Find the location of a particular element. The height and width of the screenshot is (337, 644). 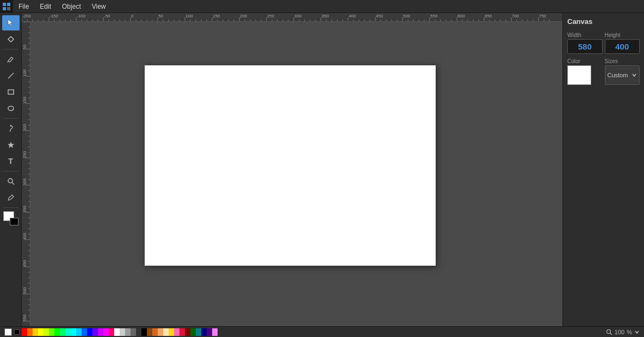

app-icon is located at coordinates (7, 7).